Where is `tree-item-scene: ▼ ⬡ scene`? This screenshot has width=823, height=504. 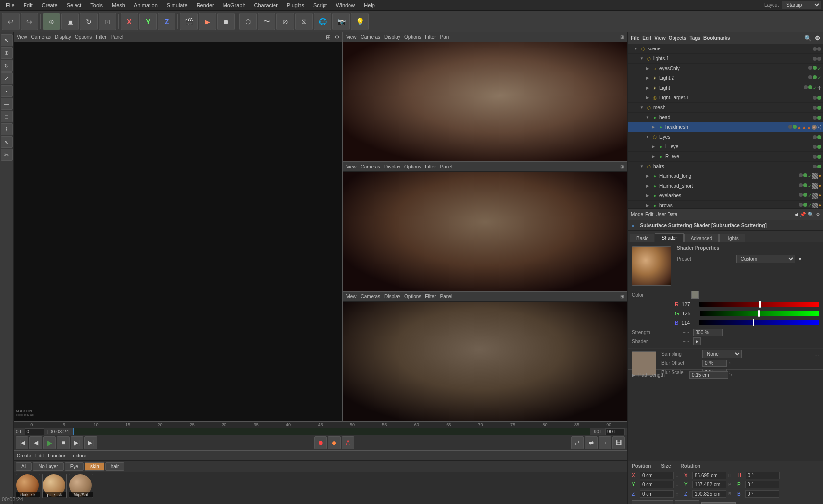 tree-item-scene: ▼ ⬡ scene is located at coordinates (725, 49).